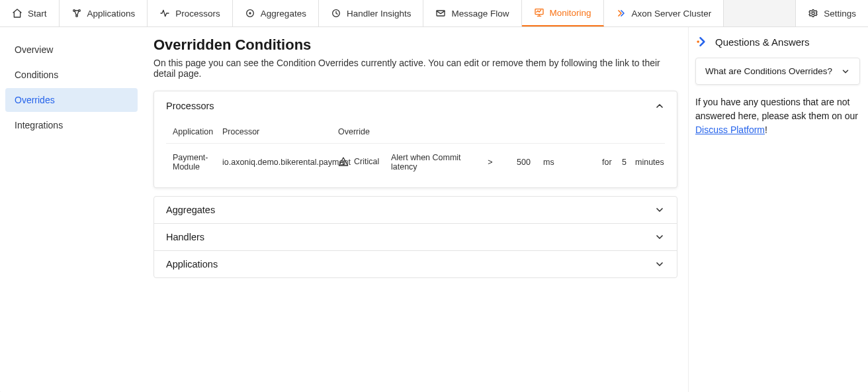 The height and width of the screenshot is (392, 868). What do you see at coordinates (441, 13) in the screenshot?
I see `mail-icon` at bounding box center [441, 13].